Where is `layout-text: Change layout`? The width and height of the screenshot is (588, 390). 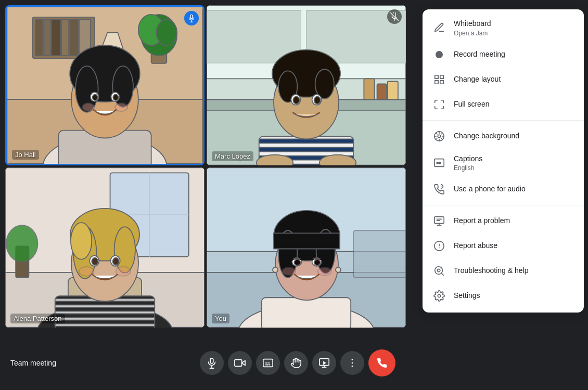 layout-text: Change layout is located at coordinates (514, 80).